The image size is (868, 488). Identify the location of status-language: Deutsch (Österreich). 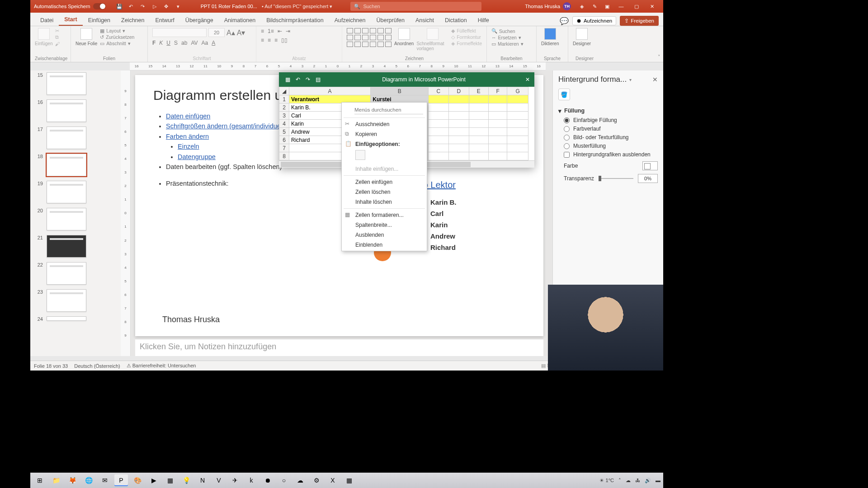
(97, 366).